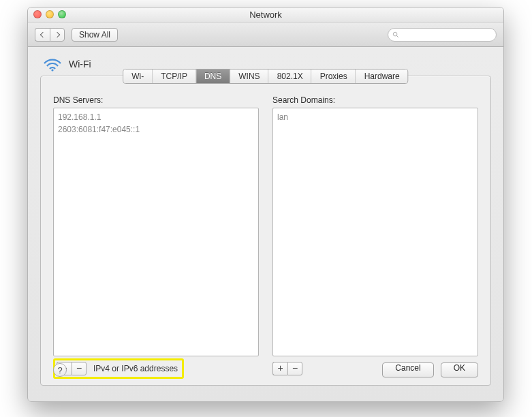 This screenshot has height=417, width=532. What do you see at coordinates (80, 64) in the screenshot?
I see `connection-name: Wi-Fi` at bounding box center [80, 64].